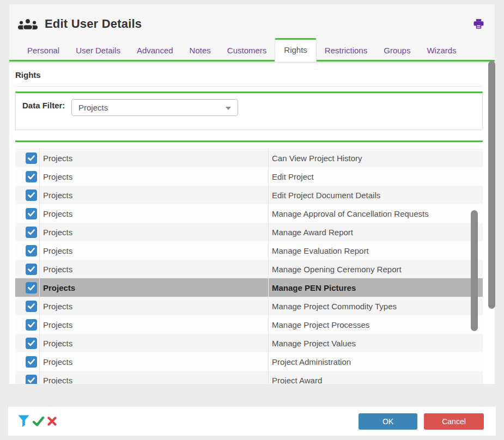 This screenshot has width=504, height=440. What do you see at coordinates (375, 213) in the screenshot?
I see `row-right-name: Manage Approval of Cancellation Requests` at bounding box center [375, 213].